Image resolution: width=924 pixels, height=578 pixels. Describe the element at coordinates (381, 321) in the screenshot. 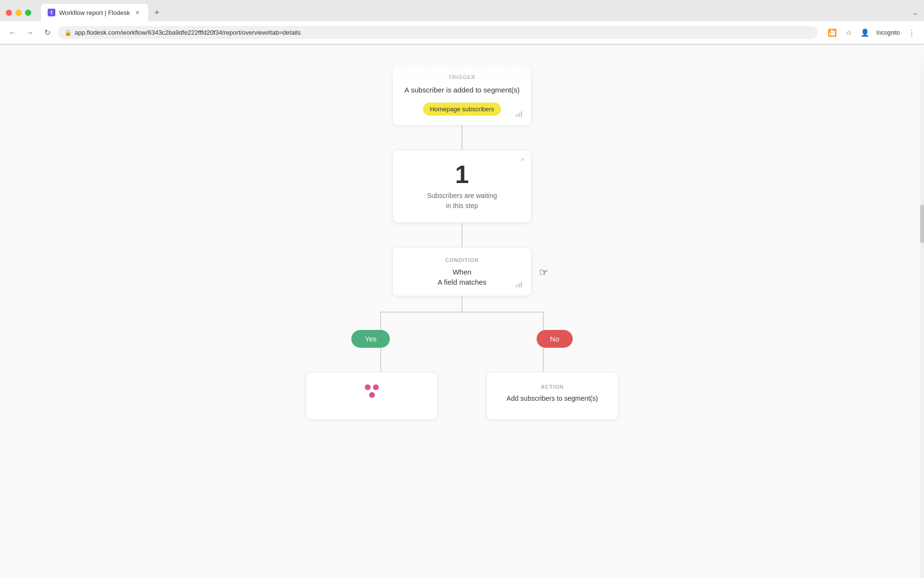

I see `branch-left-line` at that location.